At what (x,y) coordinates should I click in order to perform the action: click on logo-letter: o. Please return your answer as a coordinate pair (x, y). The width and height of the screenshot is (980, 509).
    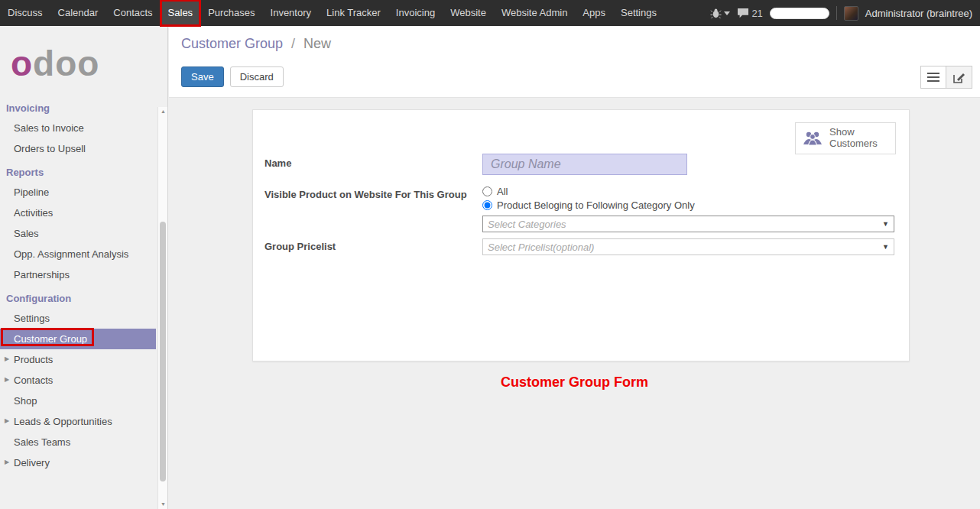
    Looking at the image, I should click on (21, 63).